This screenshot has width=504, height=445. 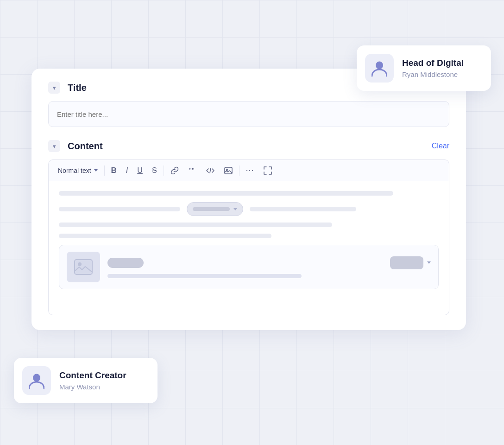 I want to click on title-collapse-button: ▾, so click(x=54, y=88).